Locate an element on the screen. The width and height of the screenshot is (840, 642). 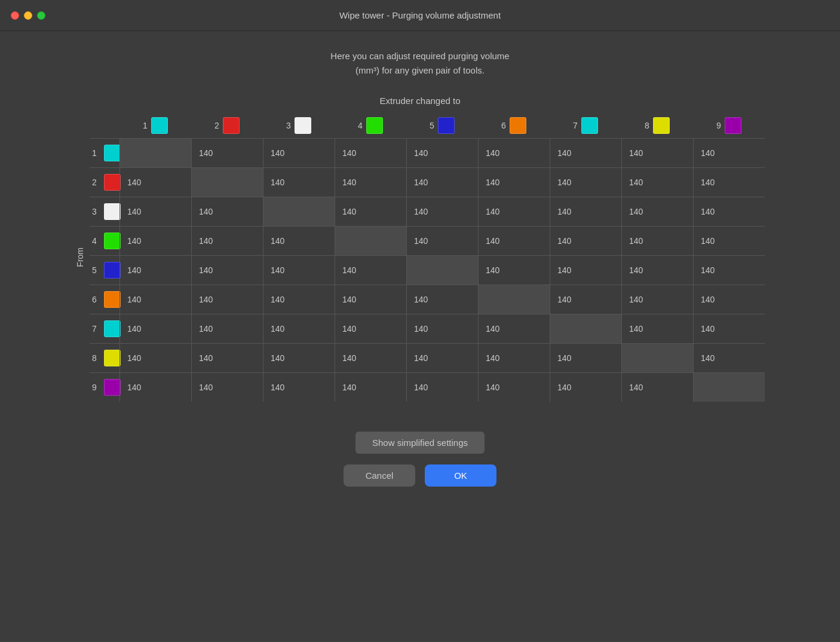
cancel-button: Cancel is located at coordinates (379, 476).